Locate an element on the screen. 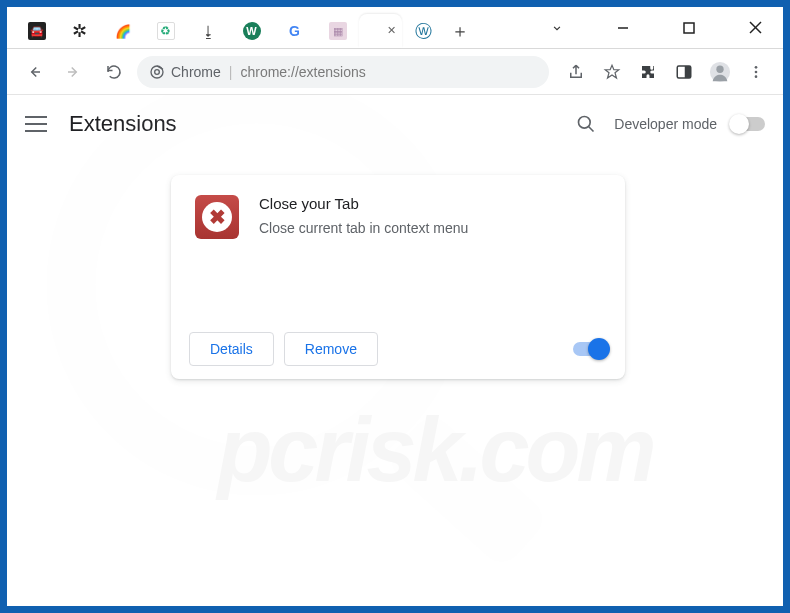 The width and height of the screenshot is (790, 613). back-button is located at coordinates (34, 72).